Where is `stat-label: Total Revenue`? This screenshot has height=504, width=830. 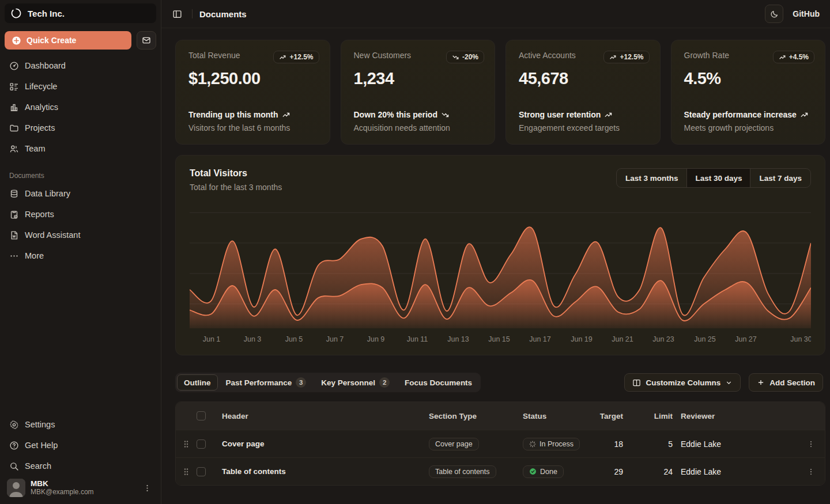
stat-label: Total Revenue is located at coordinates (214, 55).